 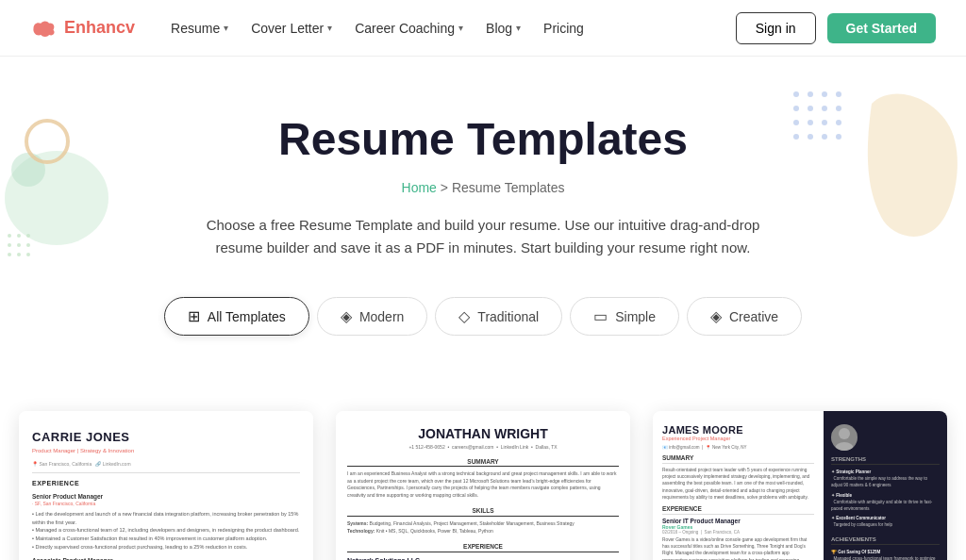 I want to click on resume-preview-1: CARRIE JONES Product Manager | Strategy …, so click(x=166, y=486).